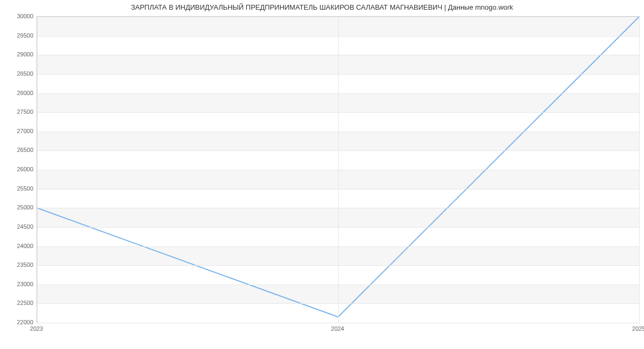  I want to click on y-tick-label: 25000, so click(18, 207).